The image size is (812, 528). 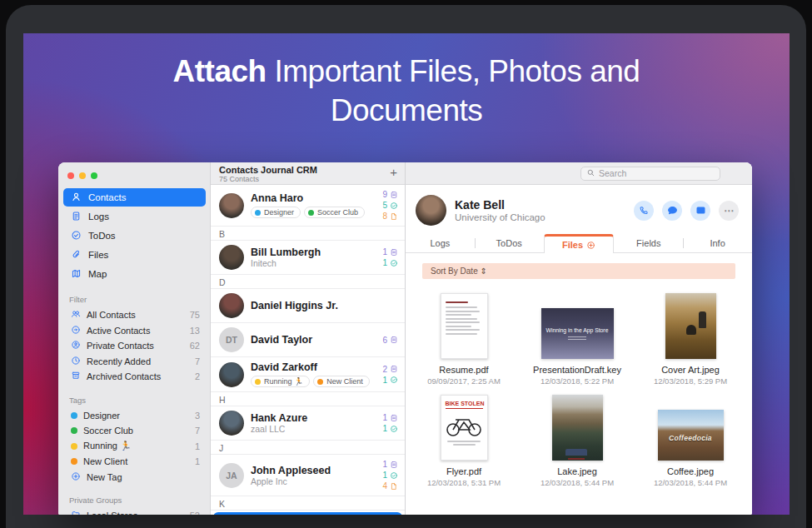 I want to click on contact-row: Daniel Higgins Jr., so click(x=308, y=306).